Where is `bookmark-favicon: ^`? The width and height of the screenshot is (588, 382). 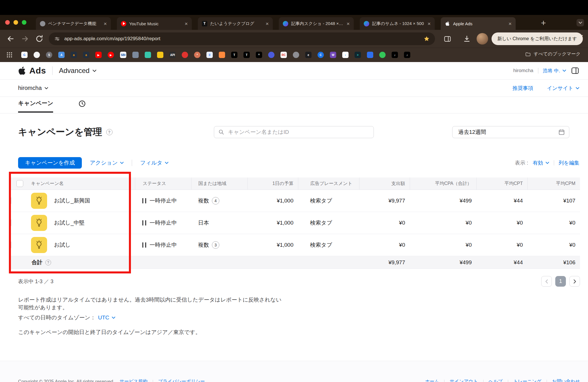
bookmark-favicon: ^ is located at coordinates (259, 55).